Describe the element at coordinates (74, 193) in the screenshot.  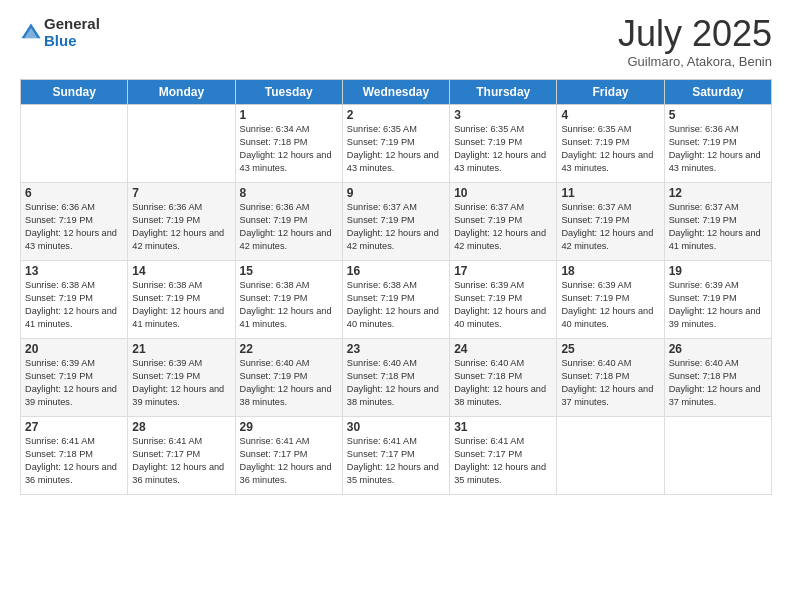
I see `day-number: 6` at that location.